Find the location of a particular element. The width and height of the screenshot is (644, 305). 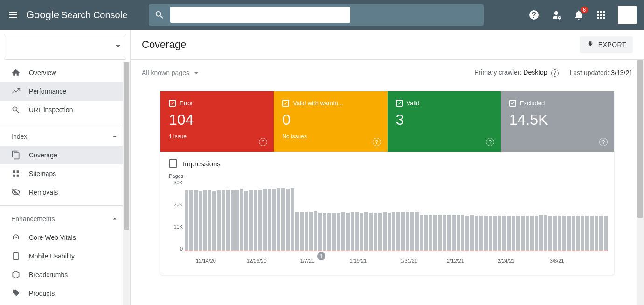

sidebar-section-enhancements: Enhancements is located at coordinates (65, 219).